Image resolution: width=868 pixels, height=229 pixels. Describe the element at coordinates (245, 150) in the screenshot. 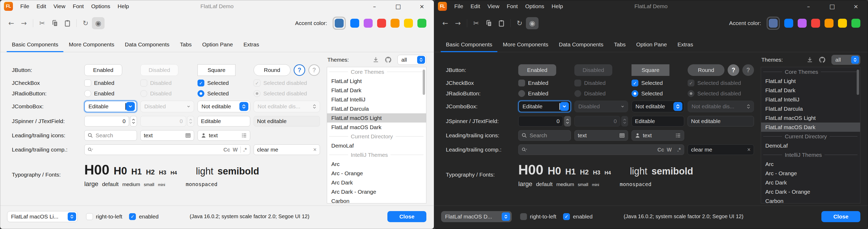

I see `regex-button: .*` at that location.